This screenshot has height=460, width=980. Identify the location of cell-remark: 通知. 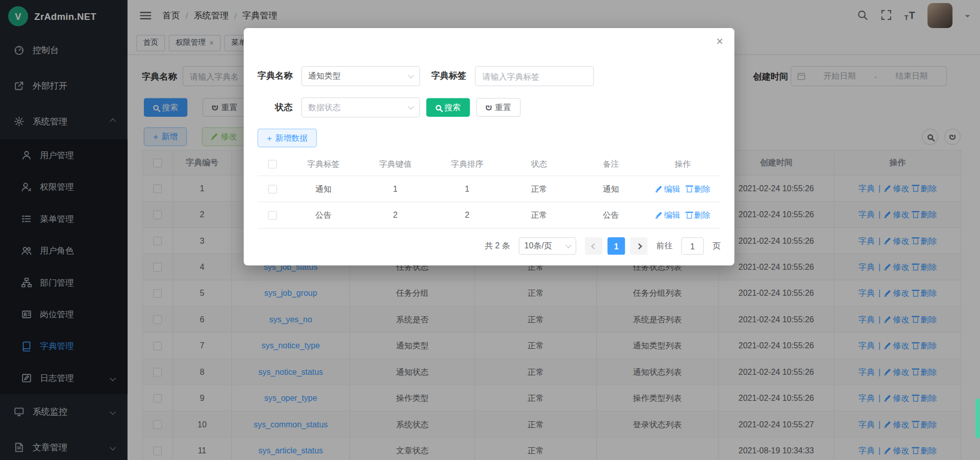
(611, 189).